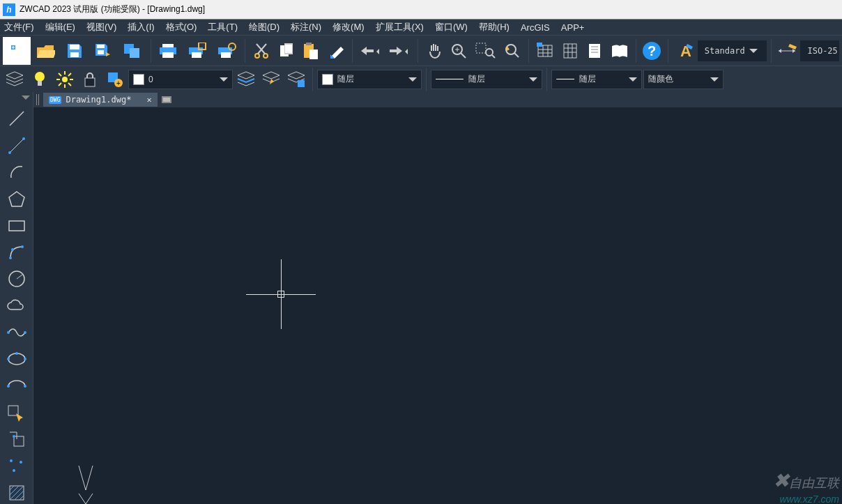 The width and height of the screenshot is (842, 504). What do you see at coordinates (570, 51) in the screenshot?
I see `grid-button` at bounding box center [570, 51].